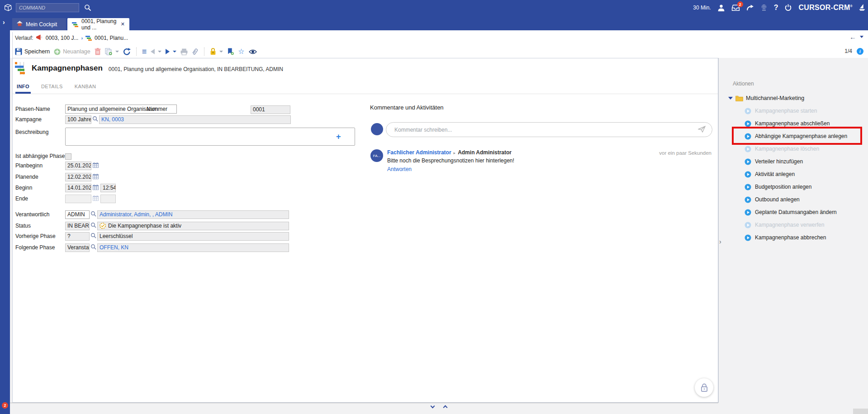  I want to click on comment-input, so click(546, 130).